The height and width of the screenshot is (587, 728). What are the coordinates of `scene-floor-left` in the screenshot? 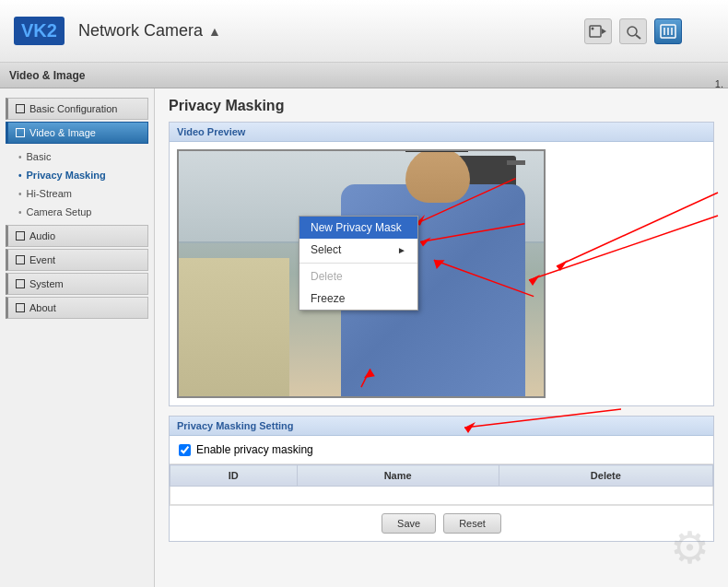 It's located at (234, 327).